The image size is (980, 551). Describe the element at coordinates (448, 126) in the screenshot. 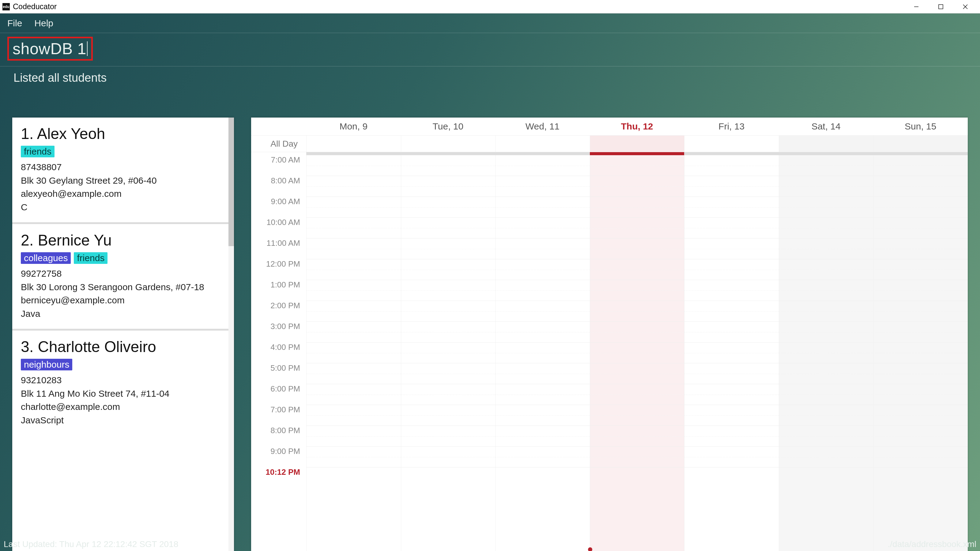

I see `day-header: Tue, 10` at that location.